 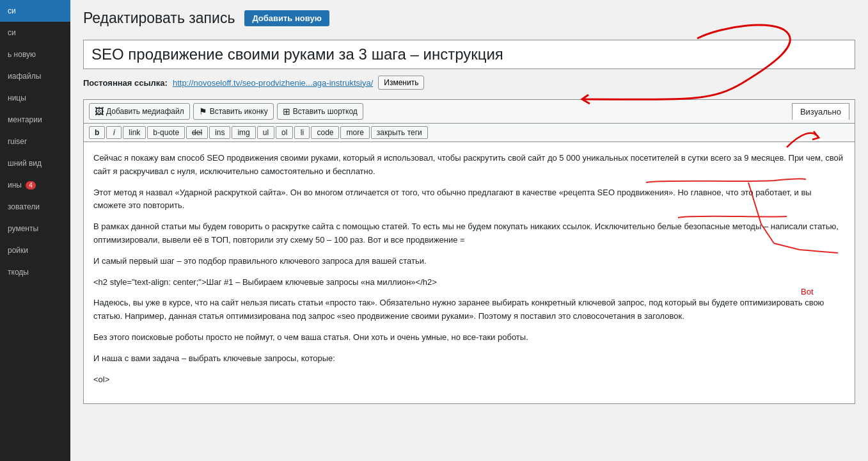 I want to click on permalink-label: Постоянная ссылка:, so click(x=125, y=83).